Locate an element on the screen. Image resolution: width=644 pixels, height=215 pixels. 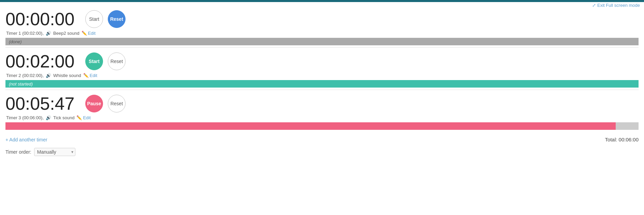
edit-label-3: Edit is located at coordinates (87, 118).